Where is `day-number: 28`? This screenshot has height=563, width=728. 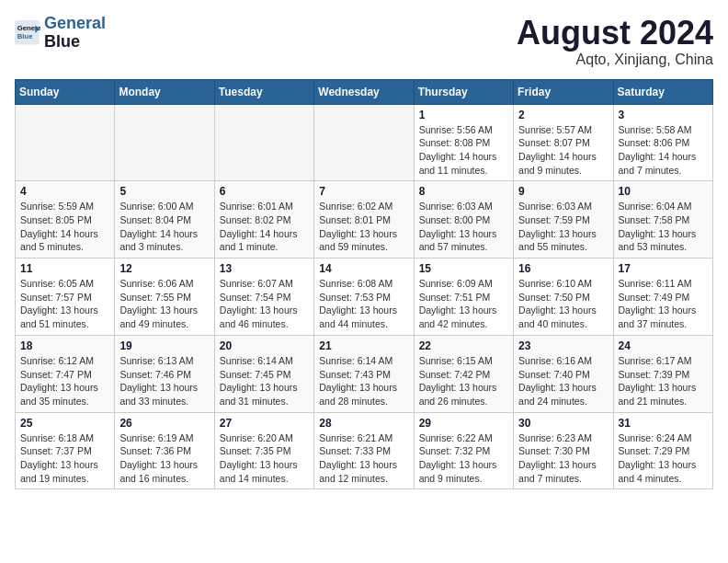
day-number: 28 is located at coordinates (364, 423).